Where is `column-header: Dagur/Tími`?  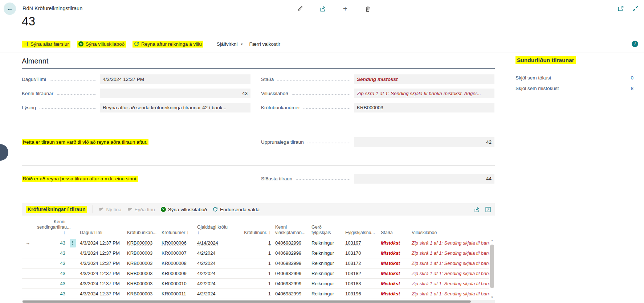
column-header: Dagur/Tími is located at coordinates (101, 234).